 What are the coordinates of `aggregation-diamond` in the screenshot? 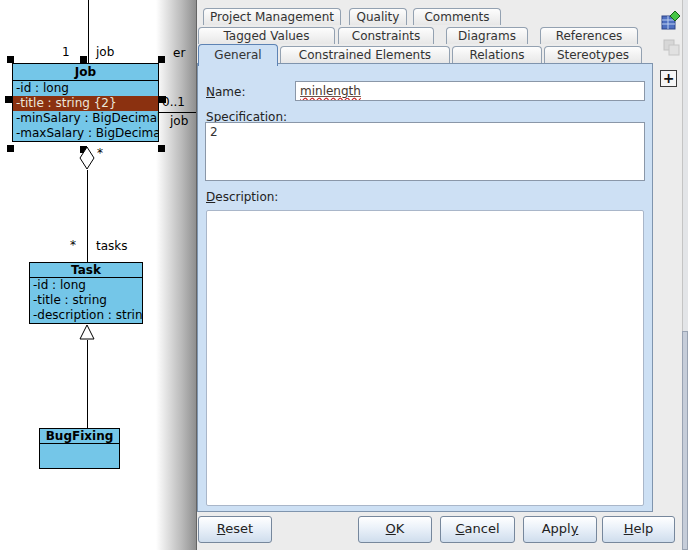 It's located at (87, 158).